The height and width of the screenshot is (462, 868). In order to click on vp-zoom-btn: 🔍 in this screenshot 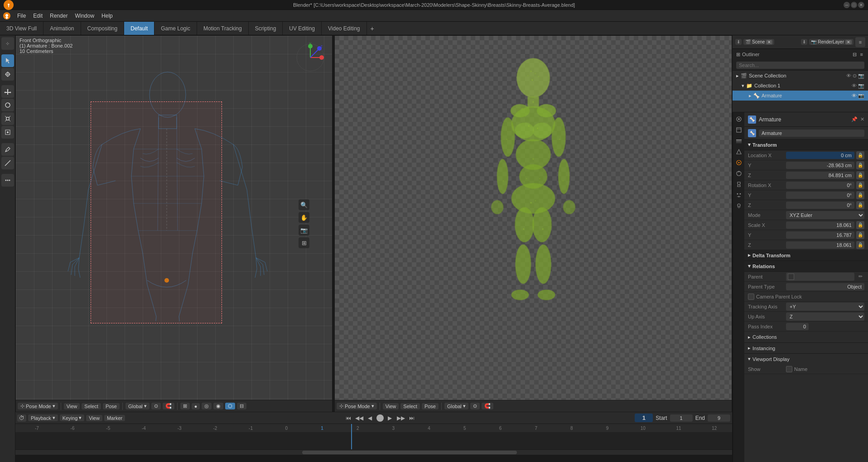, I will do `click(304, 205)`.